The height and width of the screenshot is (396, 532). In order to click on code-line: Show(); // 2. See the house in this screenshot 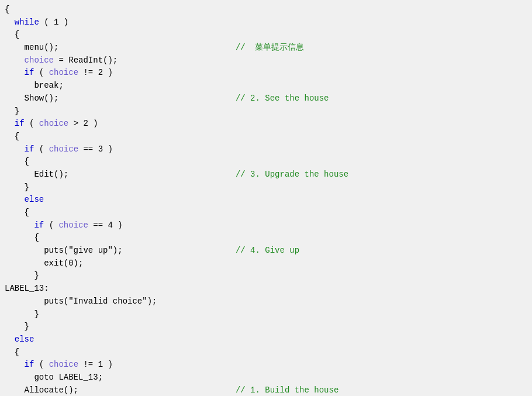, I will do `click(266, 99)`.